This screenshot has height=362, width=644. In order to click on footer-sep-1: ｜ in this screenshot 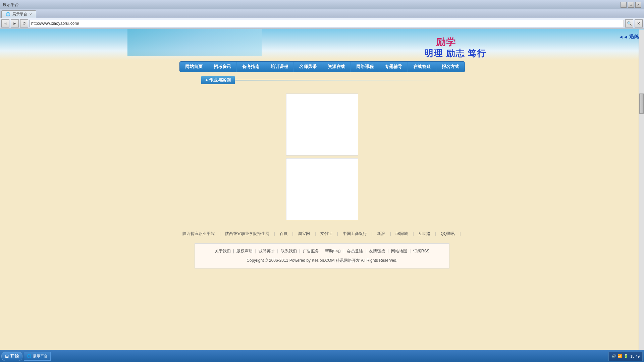, I will do `click(220, 234)`.